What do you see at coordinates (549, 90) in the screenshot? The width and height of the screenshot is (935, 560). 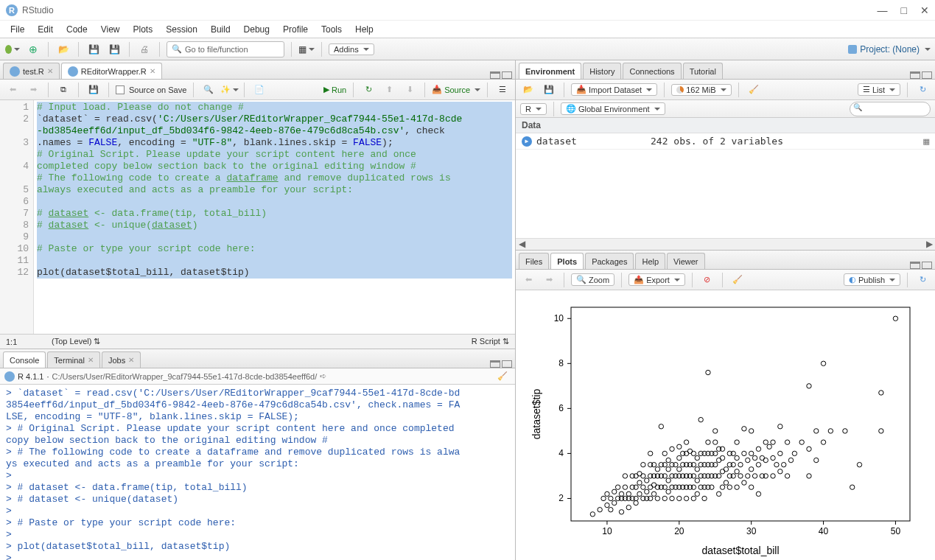 I see `save-workspace-button: 💾` at bounding box center [549, 90].